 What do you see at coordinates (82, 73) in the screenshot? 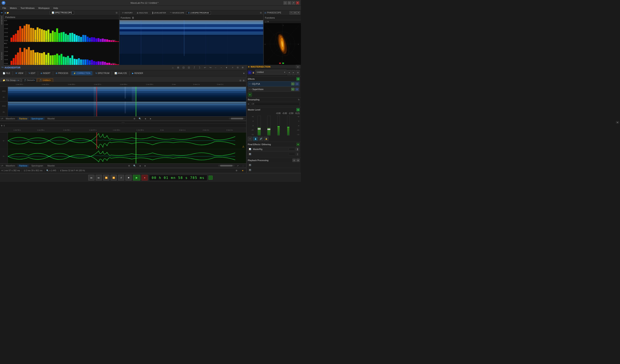
I see `toolbar-correction: ⚡ CORRECTION` at bounding box center [82, 73].